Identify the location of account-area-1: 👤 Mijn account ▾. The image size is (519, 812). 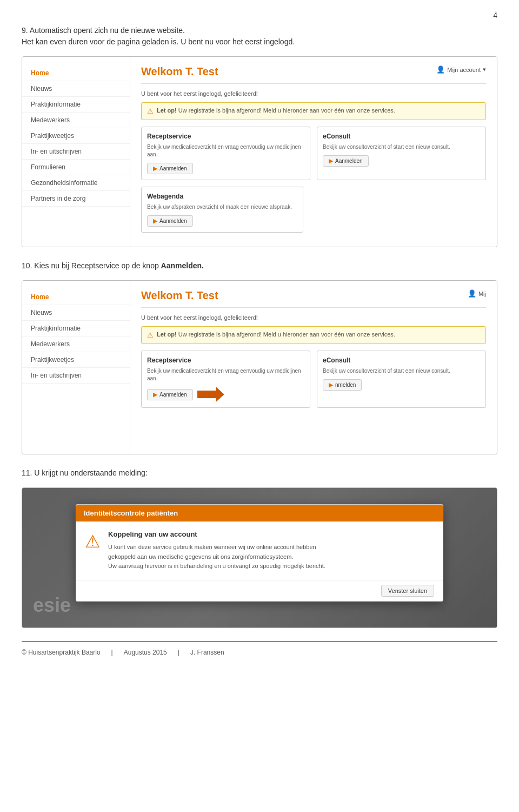
(461, 69).